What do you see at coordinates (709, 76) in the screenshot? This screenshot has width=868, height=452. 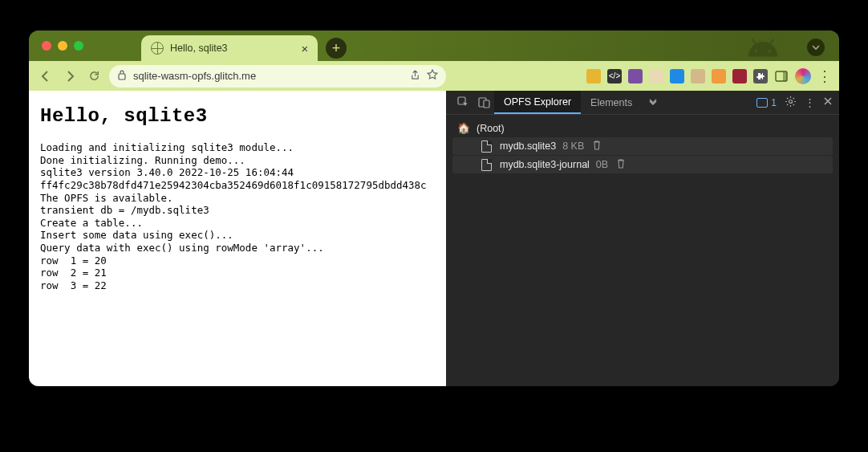 I see `extensions-row: </> ⋮` at bounding box center [709, 76].